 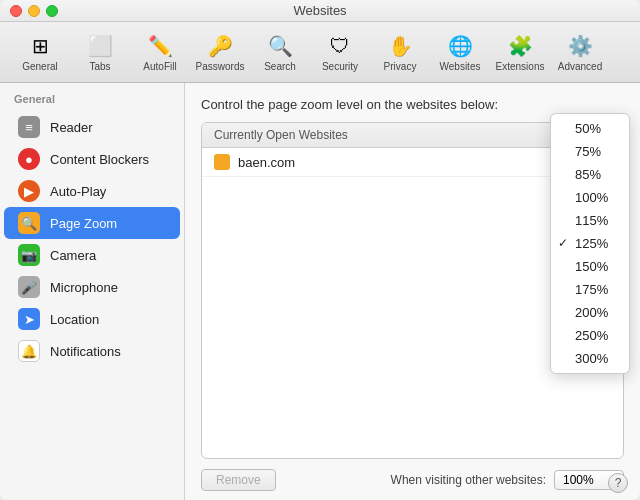 I want to click on zoom-dropdown: 50%75%85%100%115%125%150%175%200%250%300…, so click(x=590, y=244).